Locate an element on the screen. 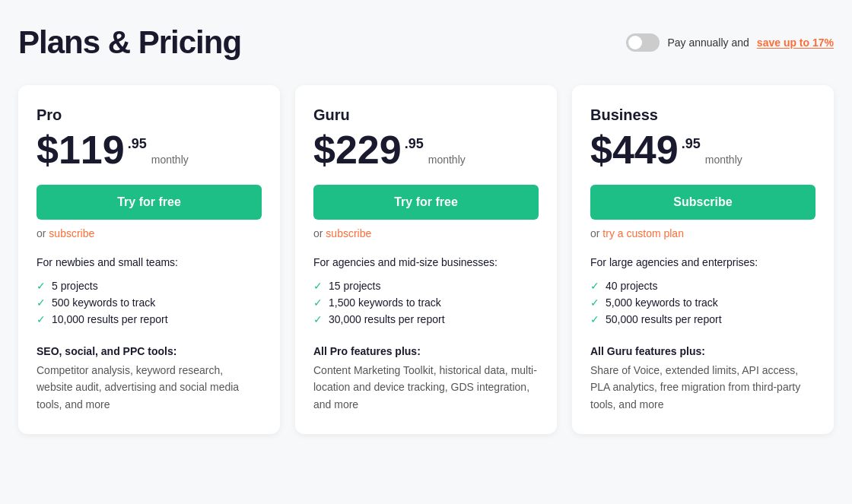 This screenshot has height=504, width=852. feature-item: ✓ 10,000 results per report is located at coordinates (149, 319).